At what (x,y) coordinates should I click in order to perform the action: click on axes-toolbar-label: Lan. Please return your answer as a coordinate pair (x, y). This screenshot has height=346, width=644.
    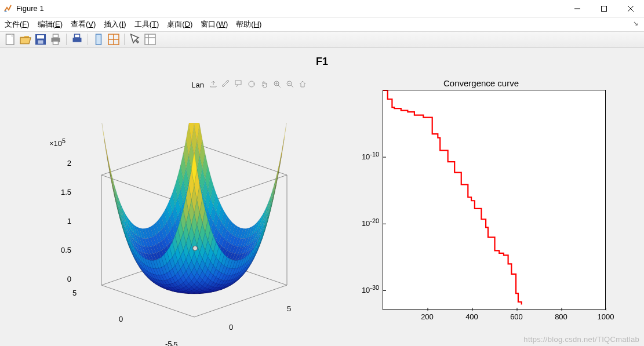
    Looking at the image, I should click on (198, 85).